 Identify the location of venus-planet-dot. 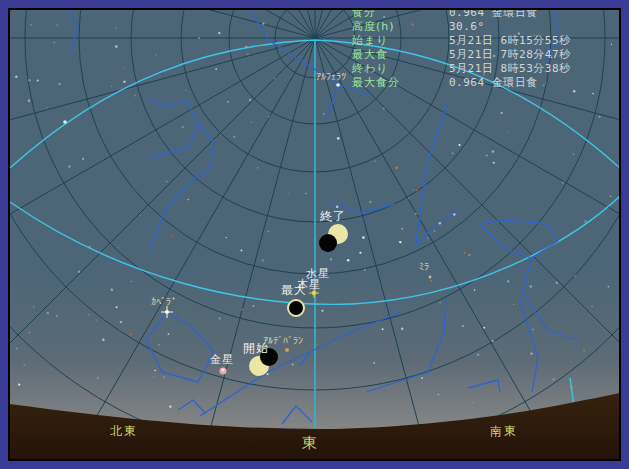
(222, 370).